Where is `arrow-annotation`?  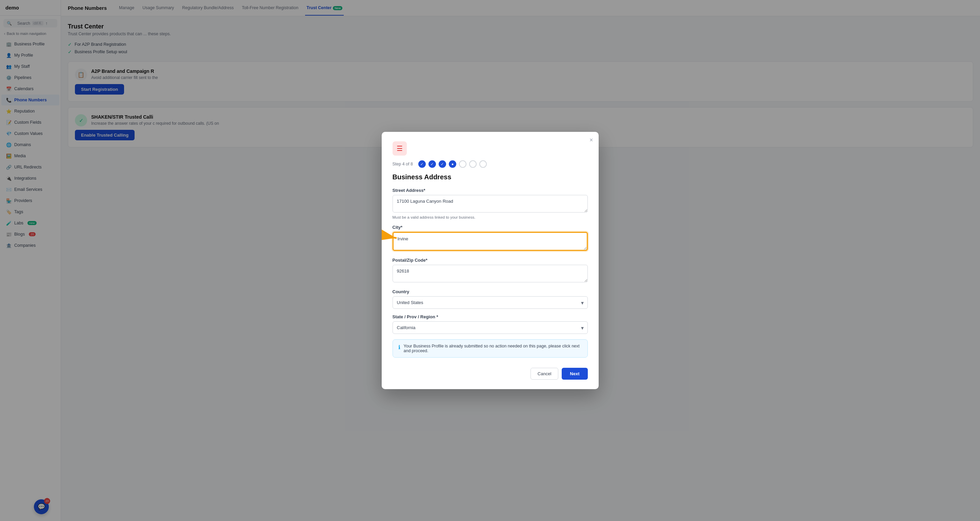
arrow-annotation is located at coordinates (392, 239).